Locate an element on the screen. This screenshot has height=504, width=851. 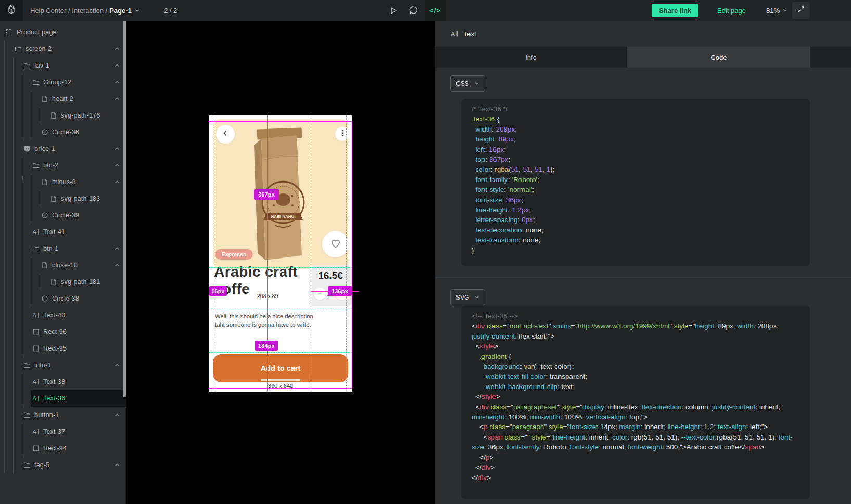
layer-item-circle-39: Circle-39 is located at coordinates (63, 215).